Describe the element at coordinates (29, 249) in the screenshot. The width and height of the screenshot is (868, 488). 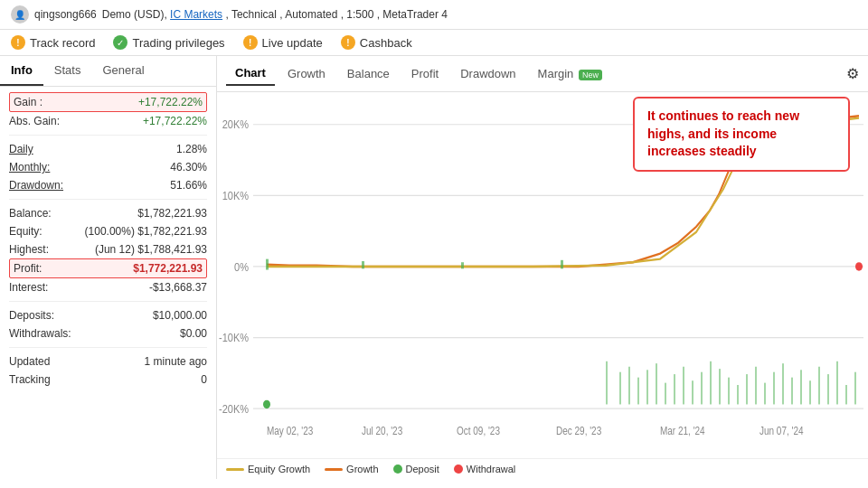
I see `stat-label-highest: Highest:` at that location.